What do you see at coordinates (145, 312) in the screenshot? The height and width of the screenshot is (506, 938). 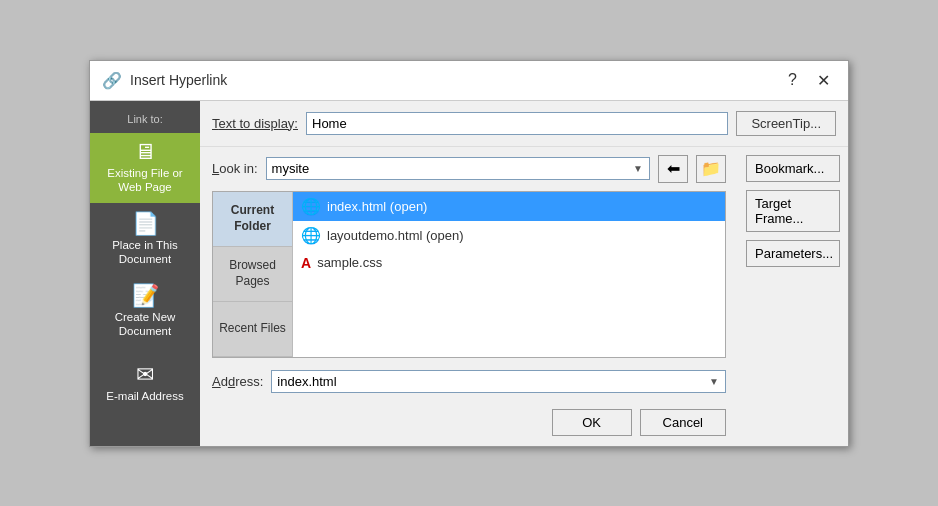 I see `sidebar-item-create: 📝 Create New Document` at bounding box center [145, 312].